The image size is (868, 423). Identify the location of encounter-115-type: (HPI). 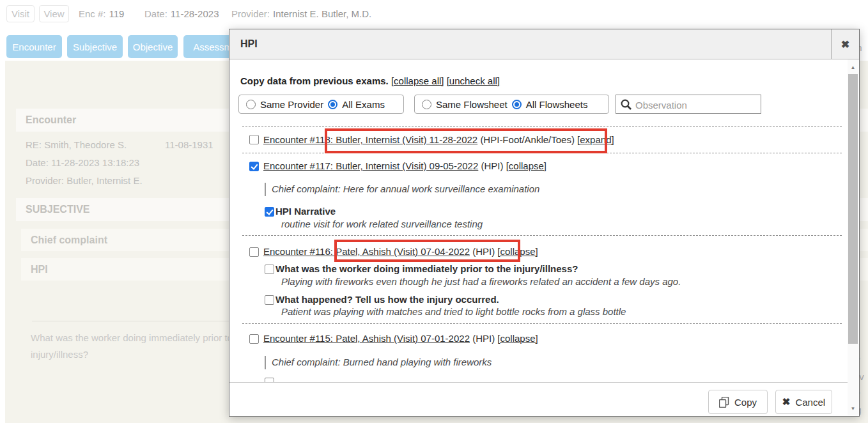
(483, 339).